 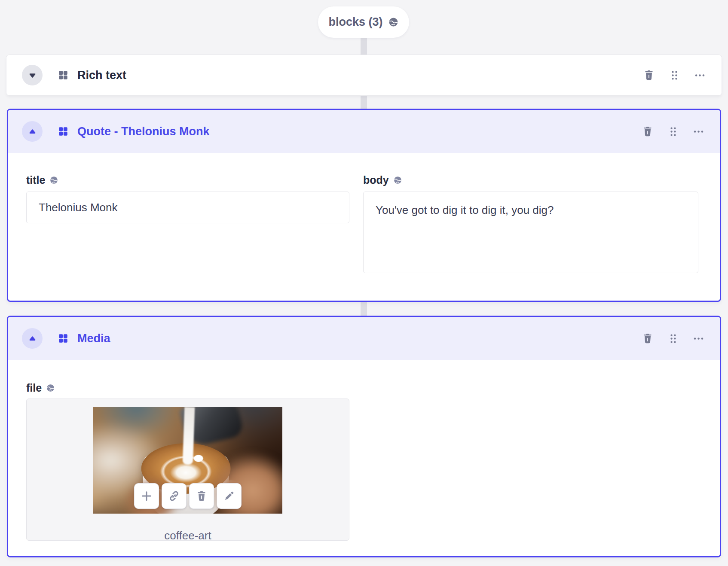 What do you see at coordinates (364, 131) in the screenshot?
I see `block-header-quote: Quote - Thelonius Monk` at bounding box center [364, 131].